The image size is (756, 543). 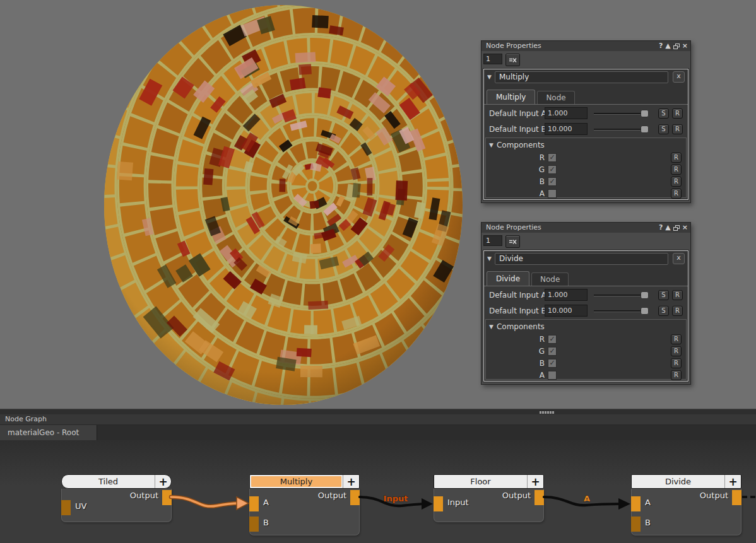 What do you see at coordinates (687, 505) in the screenshot?
I see `node-divide: Divide + Output A B` at bounding box center [687, 505].